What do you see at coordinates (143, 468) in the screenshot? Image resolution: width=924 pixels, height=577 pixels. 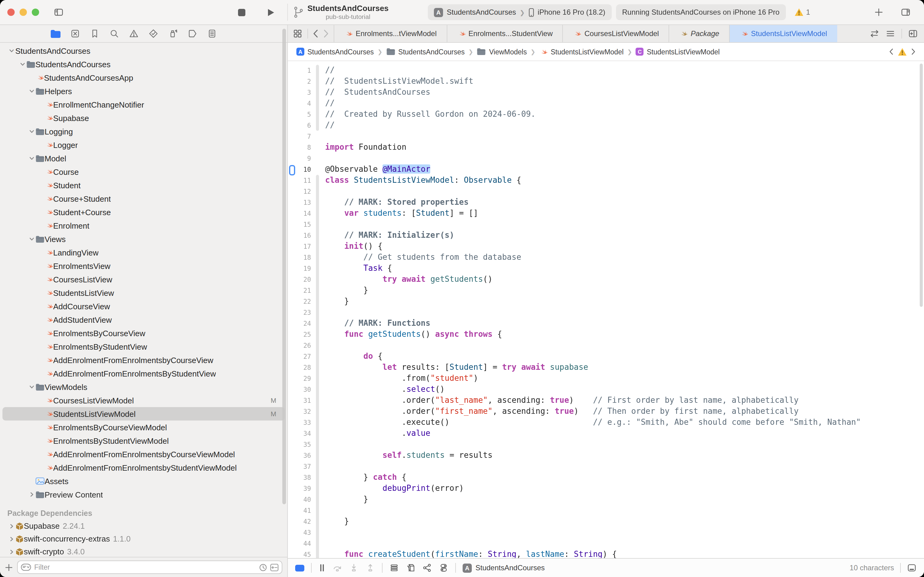 I see `tree-row-addenrolmentfromenrolmentsbystudentviewmodel: AddEnrolmentFromEnrolmentsbyStudentViewM…` at bounding box center [143, 468].